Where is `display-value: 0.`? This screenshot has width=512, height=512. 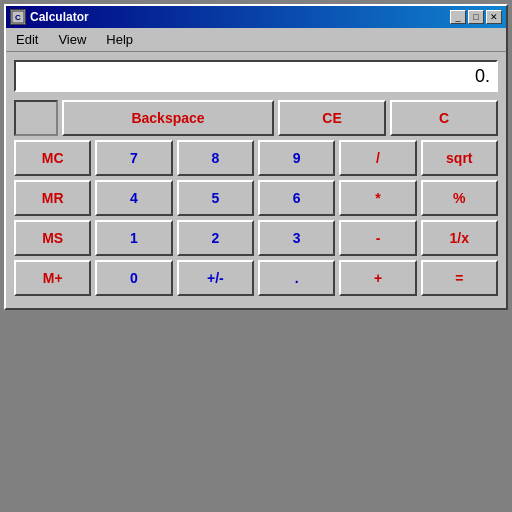 display-value: 0. is located at coordinates (482, 76).